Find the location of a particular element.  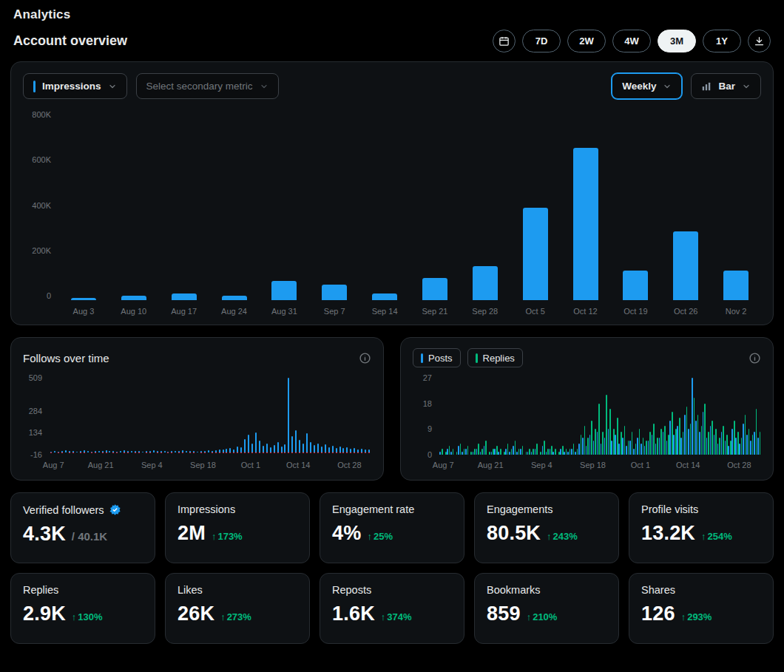

interval-select: Weekly is located at coordinates (646, 86).